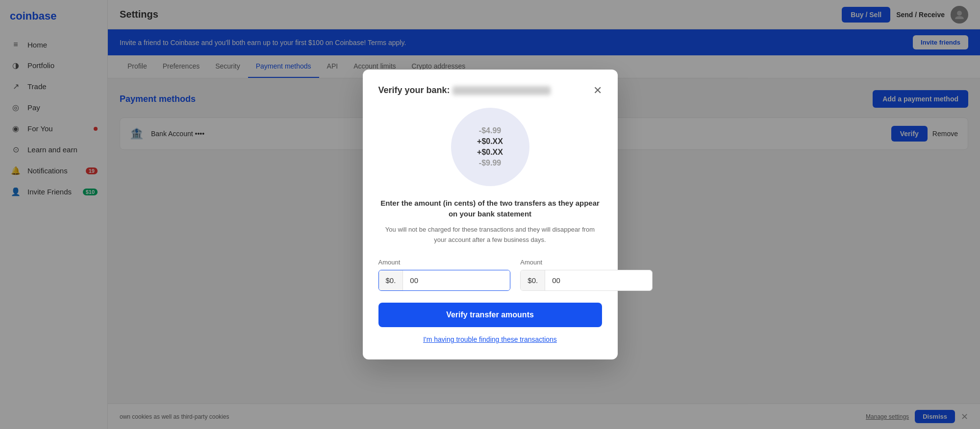 Image resolution: width=980 pixels, height=429 pixels. Describe the element at coordinates (586, 275) in the screenshot. I see `amount-group-2: Amount $0.` at that location.